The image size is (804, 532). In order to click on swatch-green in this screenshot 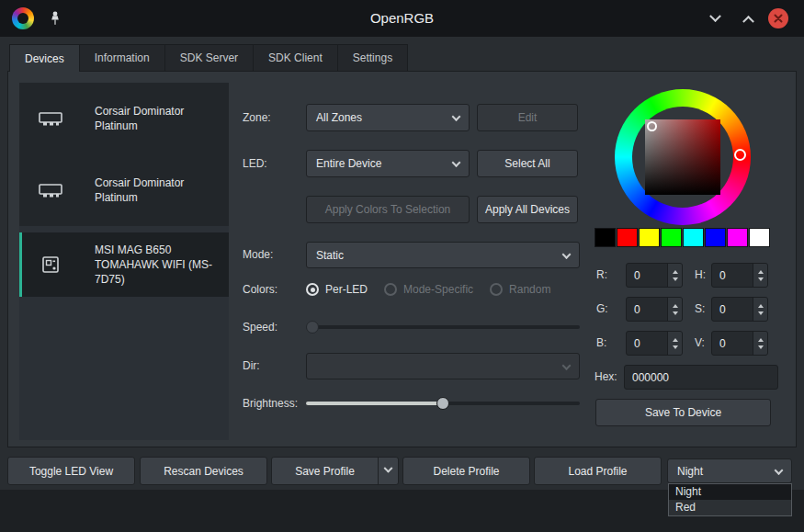, I will do `click(671, 237)`.